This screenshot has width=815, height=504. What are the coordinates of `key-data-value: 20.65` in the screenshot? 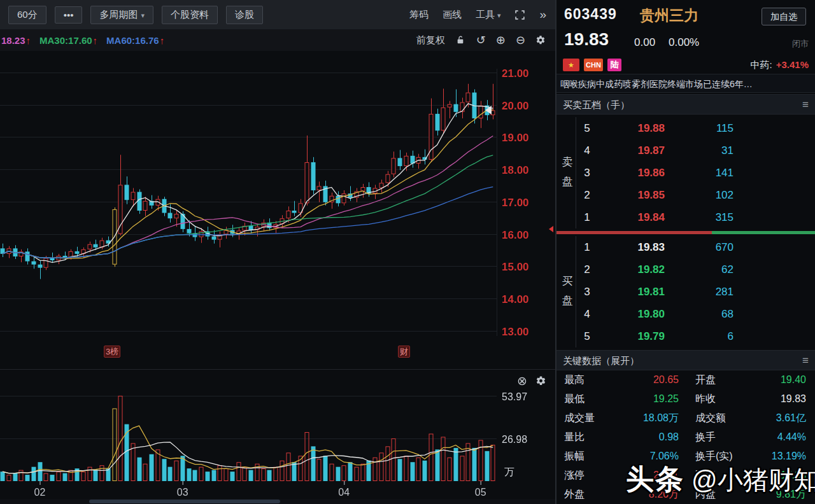 It's located at (648, 380).